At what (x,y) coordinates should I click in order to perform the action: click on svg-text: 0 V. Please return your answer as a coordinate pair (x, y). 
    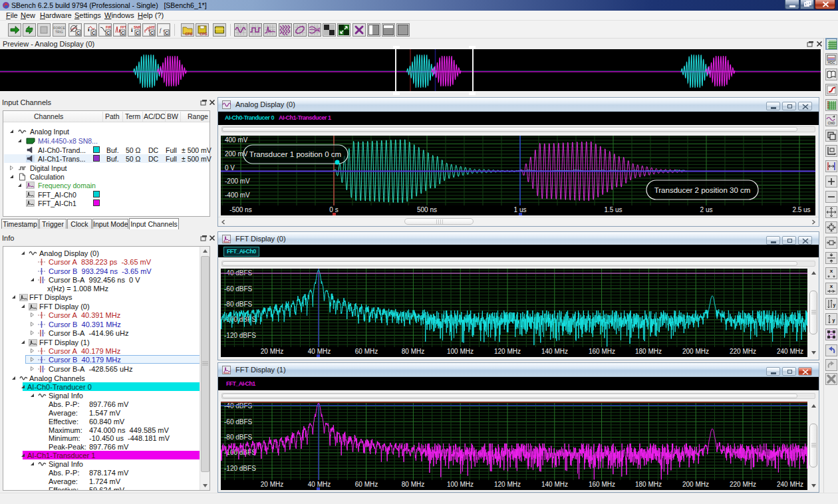
    Looking at the image, I should click on (230, 168).